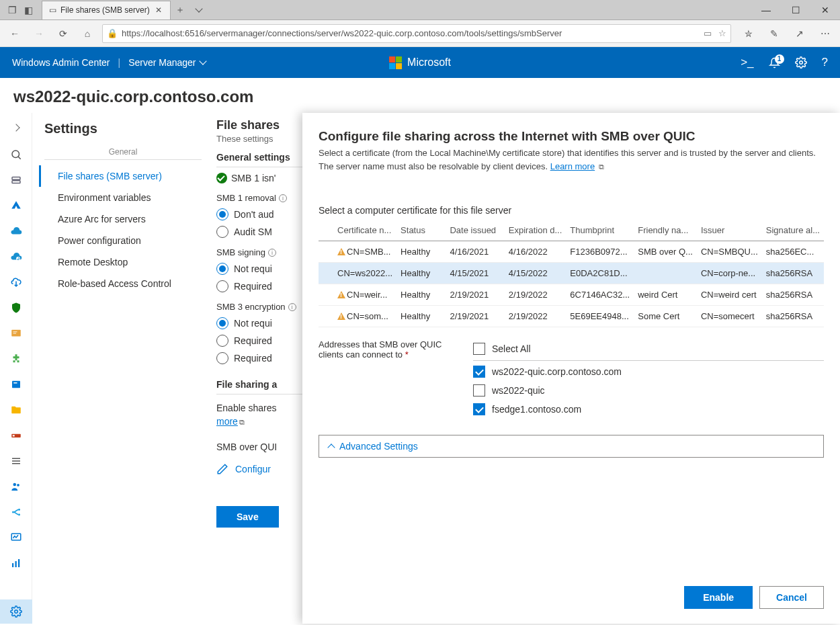 The width and height of the screenshot is (840, 625). Describe the element at coordinates (247, 517) in the screenshot. I see `save-button: Save` at that location.